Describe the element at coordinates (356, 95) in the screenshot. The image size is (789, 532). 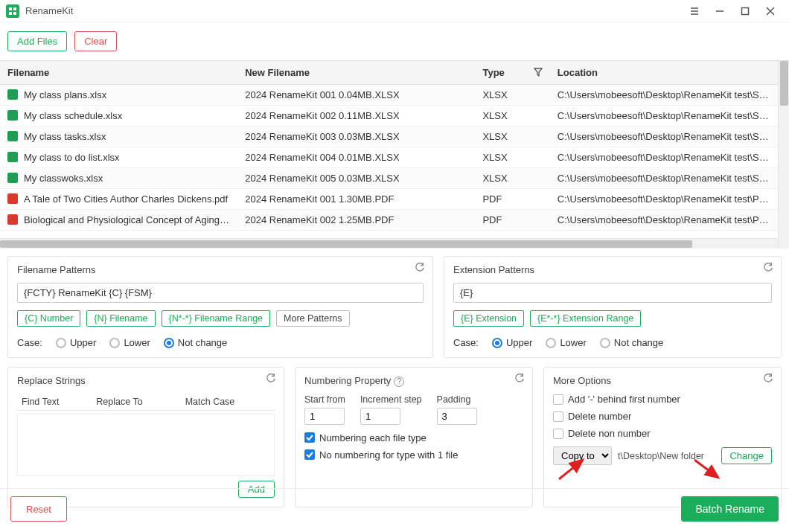
I see `cell-new-filename: 2024 RenameKit 001 0.04MB.XLSX` at that location.